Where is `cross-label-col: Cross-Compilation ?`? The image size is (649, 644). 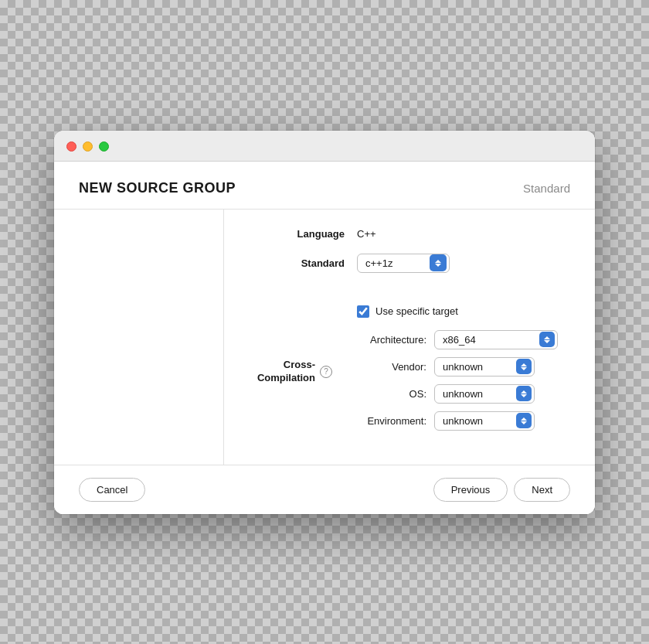
cross-label-col: Cross-Compilation ? is located at coordinates (303, 372).